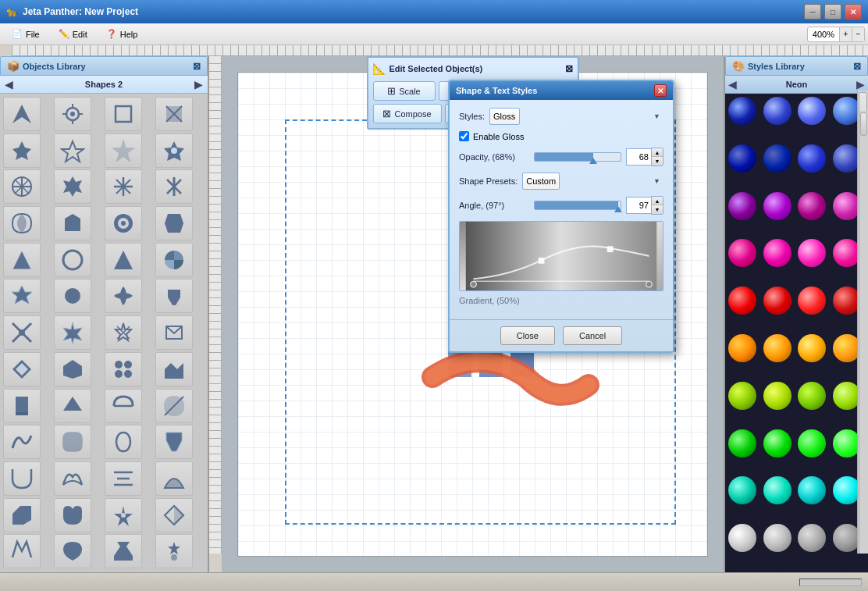 This screenshot has width=868, height=591. Describe the element at coordinates (833, 12) in the screenshot. I see `maximize-button: □` at that location.